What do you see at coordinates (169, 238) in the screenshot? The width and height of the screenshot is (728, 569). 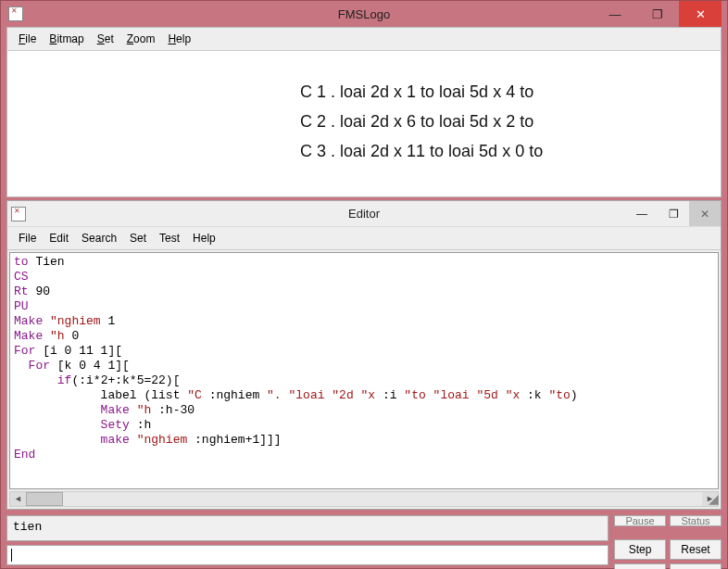 I see `editor-menu-test: Test` at bounding box center [169, 238].